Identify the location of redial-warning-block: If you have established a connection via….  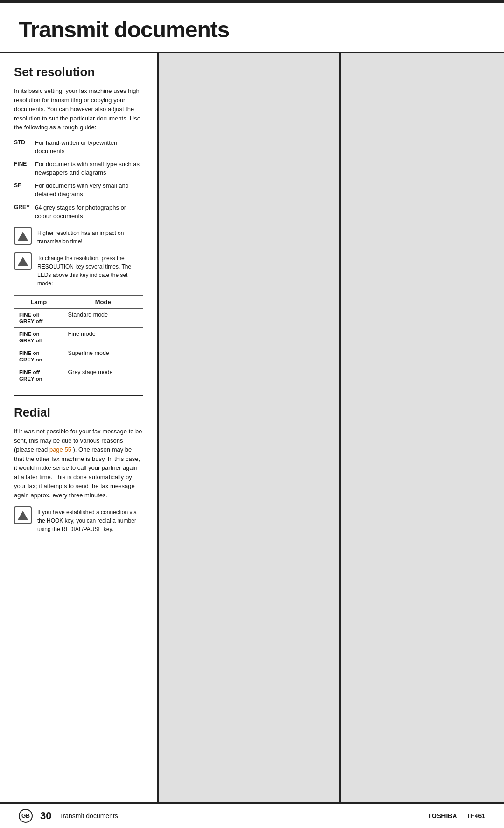
(78, 520).